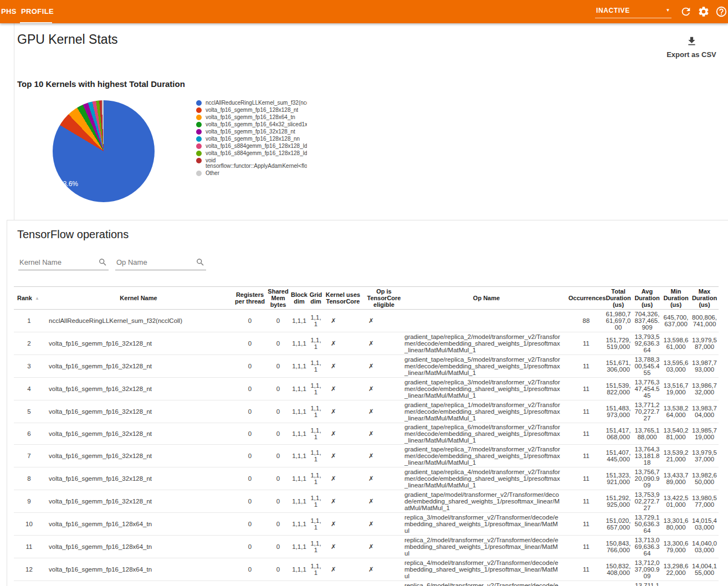 This screenshot has width=728, height=586. I want to click on refresh-icon, so click(686, 12).